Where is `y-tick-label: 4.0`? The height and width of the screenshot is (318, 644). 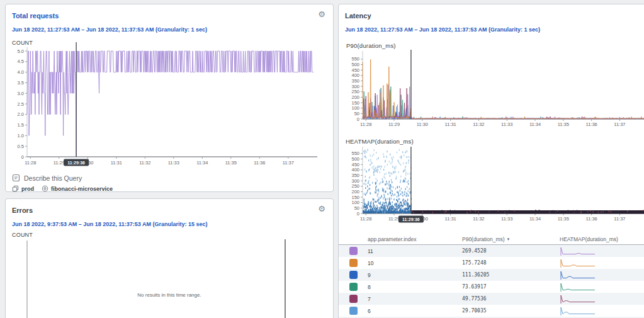 y-tick-label: 4.0 is located at coordinates (21, 72).